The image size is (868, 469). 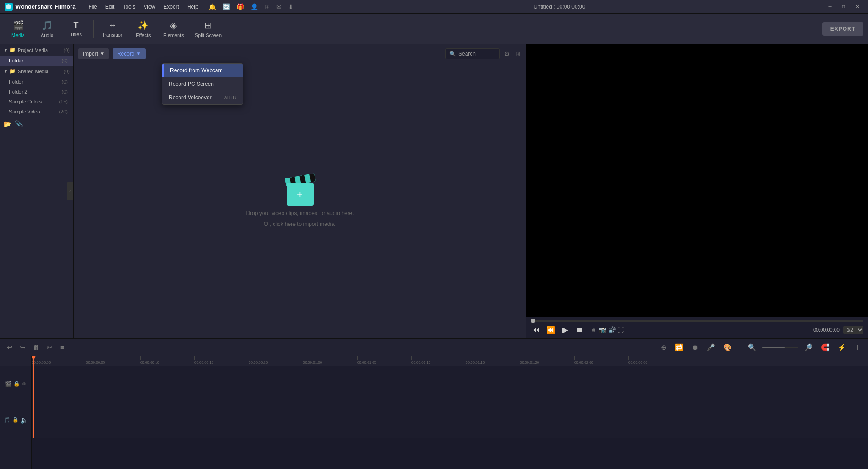 I want to click on play-button: ▶, so click(x=565, y=330).